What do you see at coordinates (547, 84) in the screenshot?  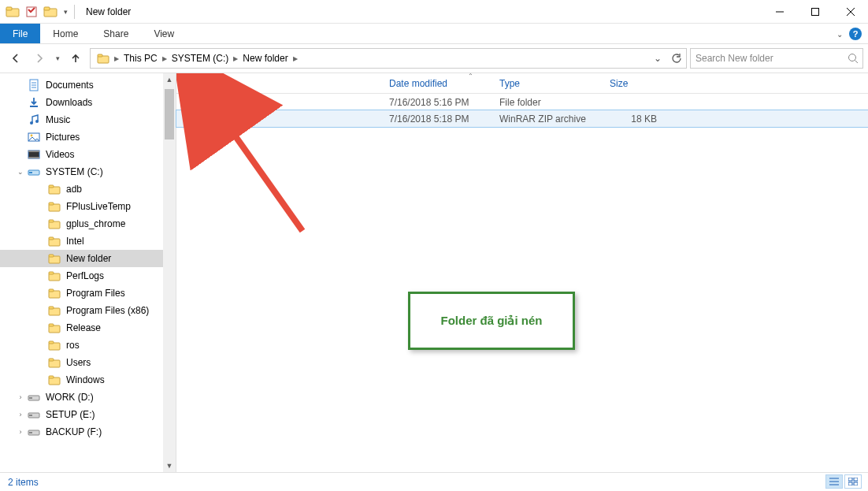 I see `column-type: Type` at bounding box center [547, 84].